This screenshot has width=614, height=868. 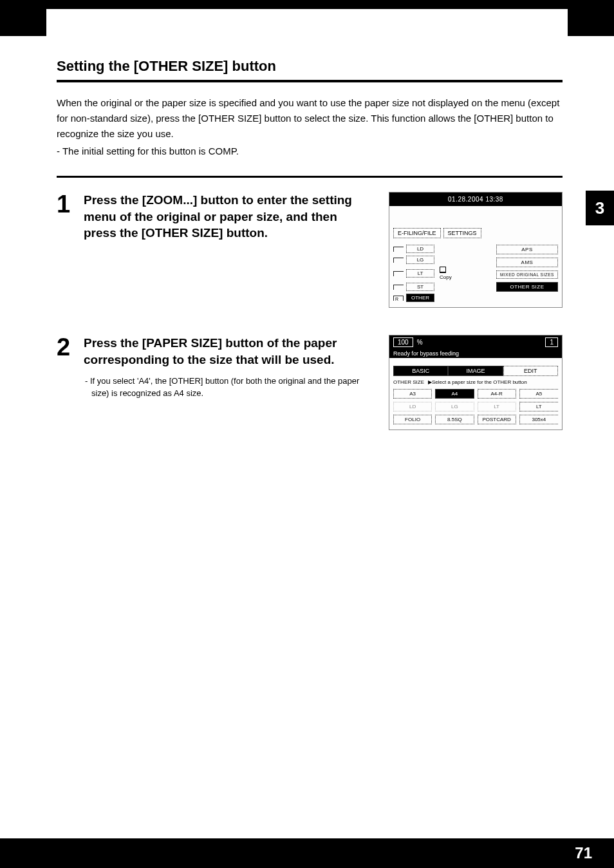 What do you see at coordinates (420, 249) in the screenshot?
I see `scr1-opt-ld: LD` at bounding box center [420, 249].